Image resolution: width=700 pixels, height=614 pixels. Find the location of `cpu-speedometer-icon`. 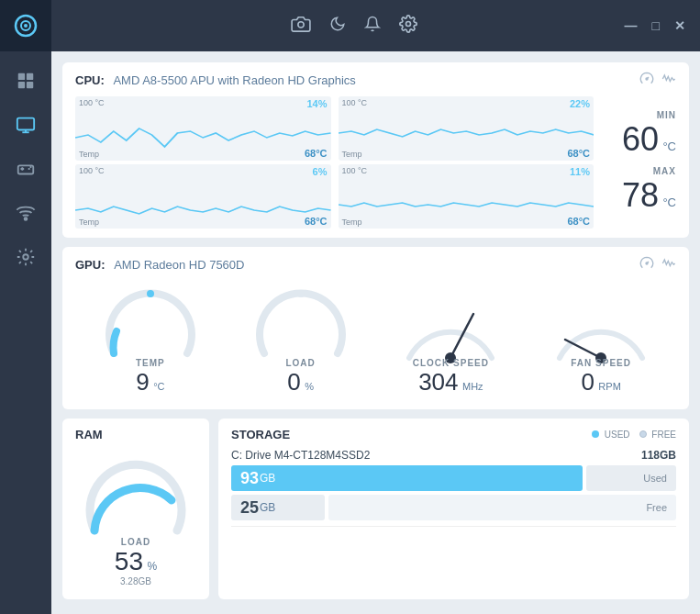

cpu-speedometer-icon is located at coordinates (647, 81).